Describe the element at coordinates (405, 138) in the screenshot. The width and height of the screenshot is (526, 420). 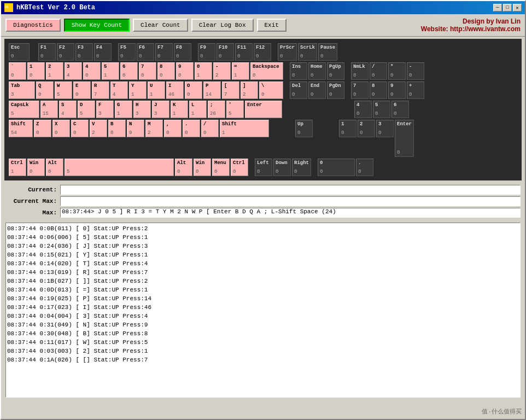
I see `key-numenter: Enter0` at that location.